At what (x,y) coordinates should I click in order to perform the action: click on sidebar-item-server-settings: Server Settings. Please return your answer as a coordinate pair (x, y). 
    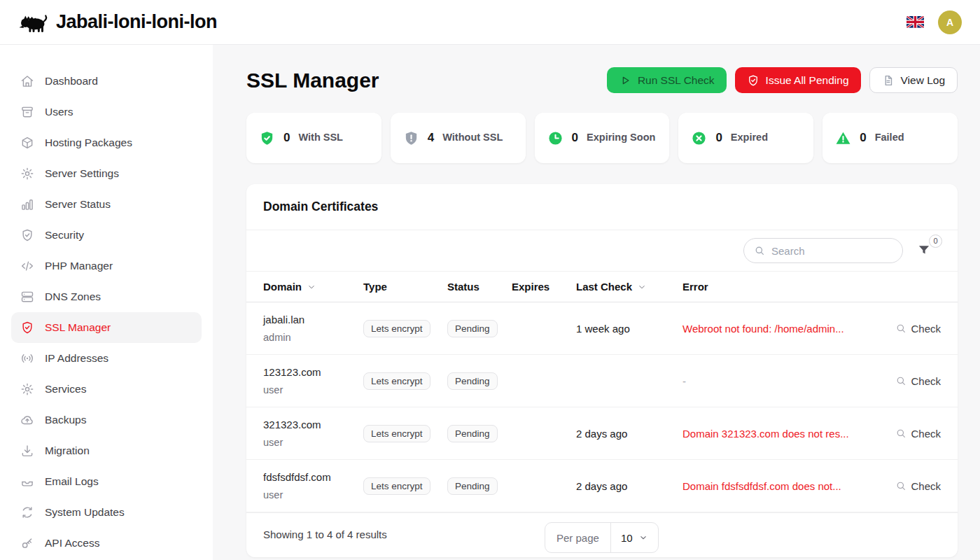
    Looking at the image, I should click on (106, 174).